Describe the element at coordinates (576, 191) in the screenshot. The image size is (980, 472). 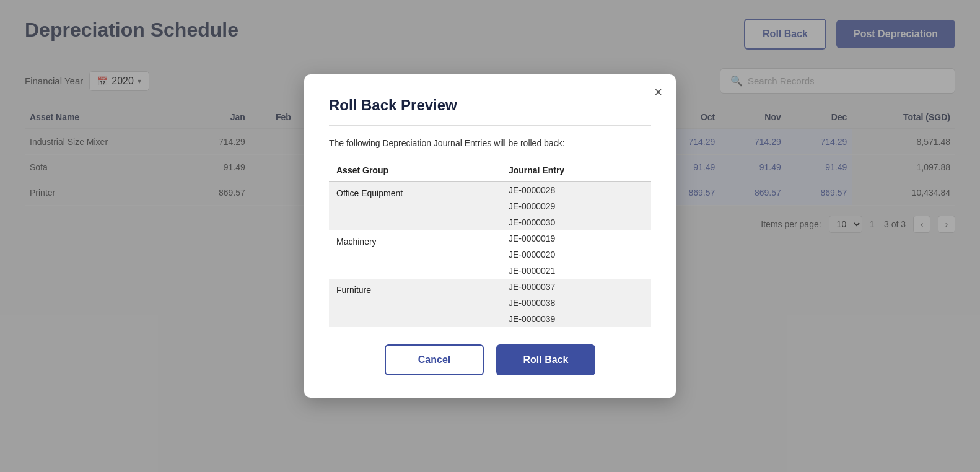
I see `journal-entry-cell: JE-0000028` at that location.